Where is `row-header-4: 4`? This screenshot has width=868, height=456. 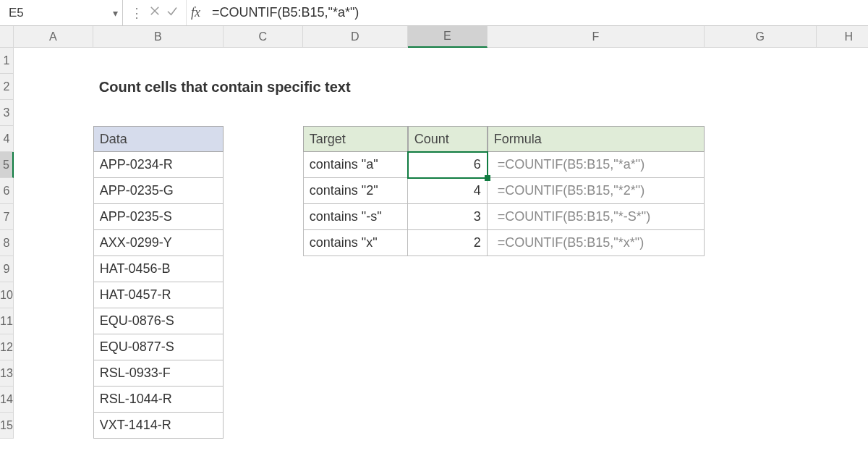 row-header-4: 4 is located at coordinates (7, 139).